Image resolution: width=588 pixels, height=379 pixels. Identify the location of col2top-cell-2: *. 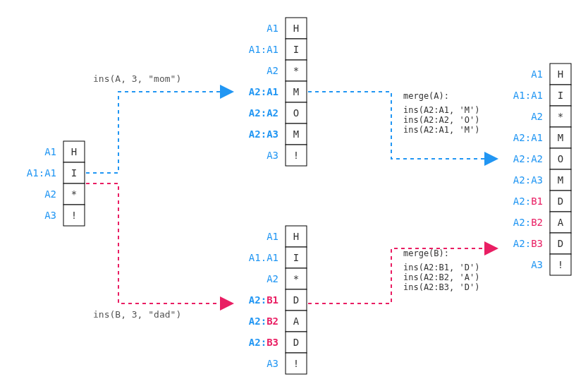
(296, 71).